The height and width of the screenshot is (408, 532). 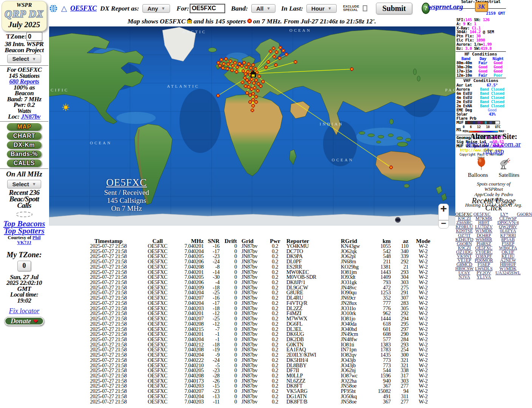 What do you see at coordinates (464, 277) in the screenshot?
I see `usage-callsign-link: N3VA` at bounding box center [464, 277].